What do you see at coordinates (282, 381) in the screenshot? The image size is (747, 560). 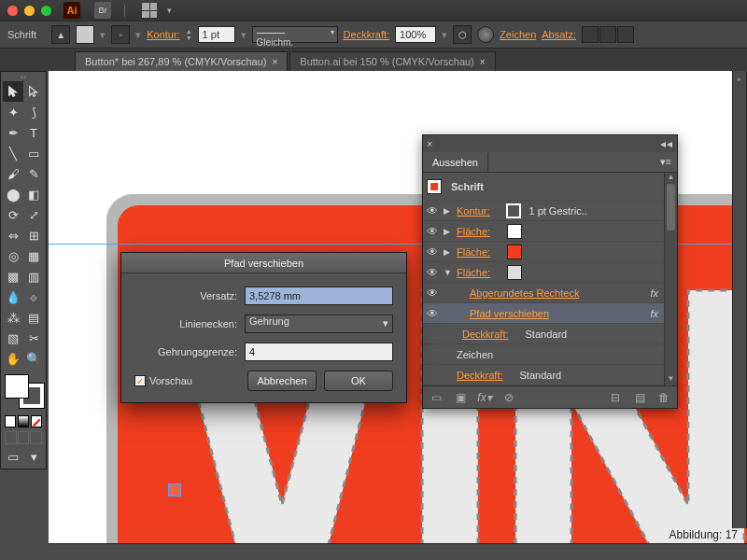 I see `cancel-button: Abbrechen` at bounding box center [282, 381].